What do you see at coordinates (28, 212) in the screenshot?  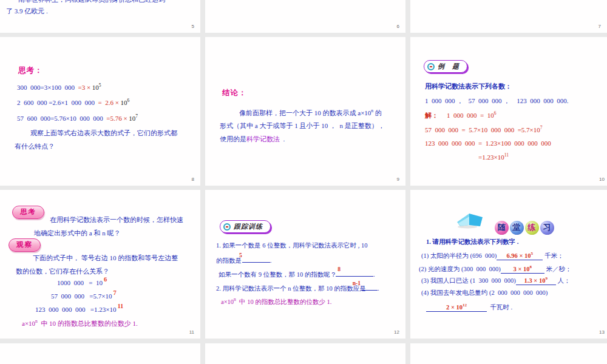 I see `think-badge: 思考` at bounding box center [28, 212].